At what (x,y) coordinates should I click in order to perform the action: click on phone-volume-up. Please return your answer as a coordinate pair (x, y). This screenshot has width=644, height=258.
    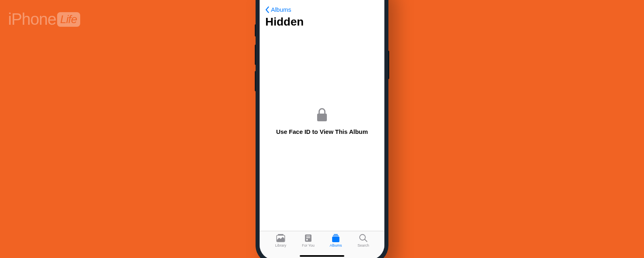
    Looking at the image, I should click on (255, 55).